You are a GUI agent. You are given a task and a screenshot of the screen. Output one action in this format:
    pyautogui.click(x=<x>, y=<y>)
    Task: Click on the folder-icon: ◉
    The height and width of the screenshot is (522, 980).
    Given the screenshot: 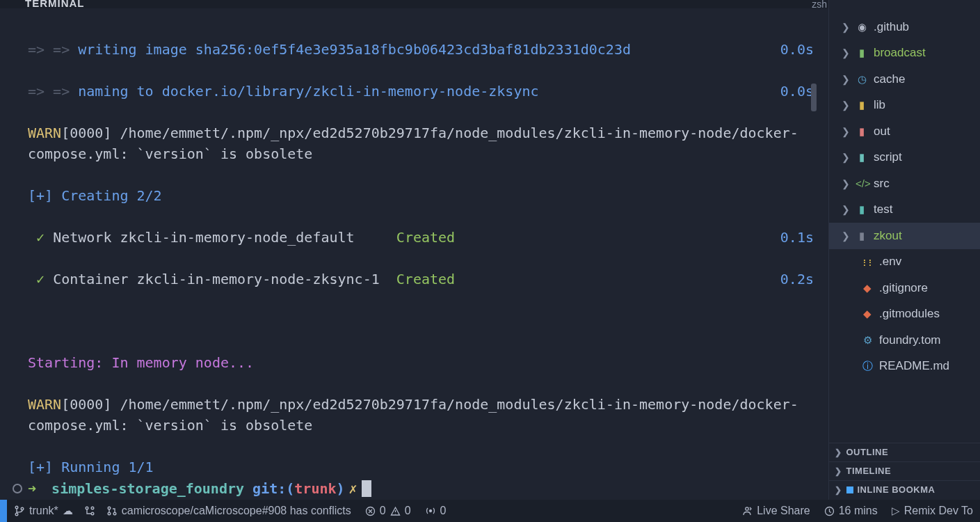 What is the action you would take?
    pyautogui.click(x=862, y=27)
    